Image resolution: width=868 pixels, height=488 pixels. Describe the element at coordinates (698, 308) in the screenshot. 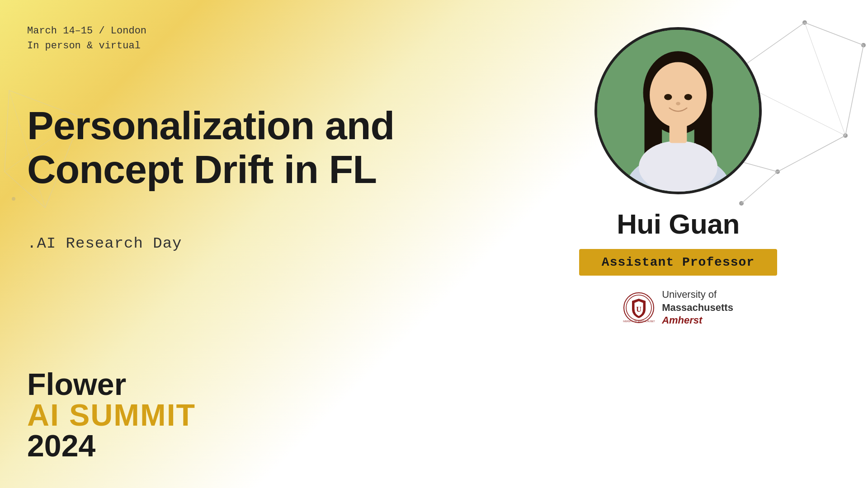

I see `university-name: University of Massachusetts Amherst` at that location.